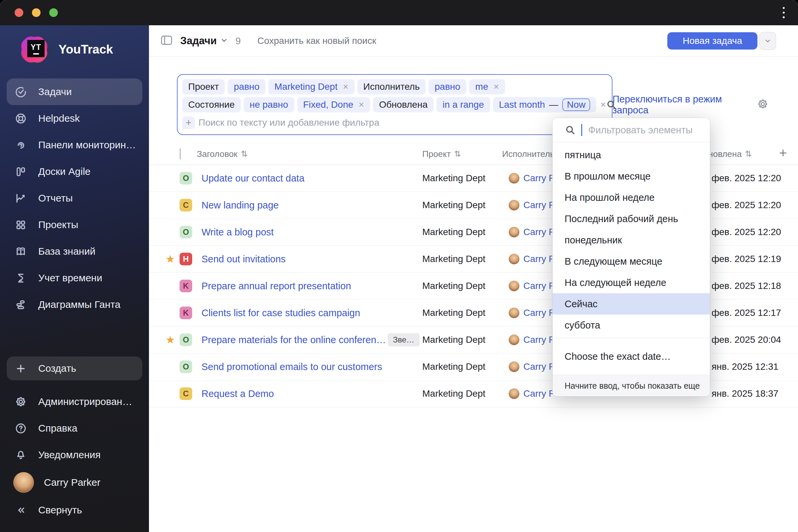  What do you see at coordinates (404, 340) in the screenshot?
I see `issue-tag: Зве…` at bounding box center [404, 340].